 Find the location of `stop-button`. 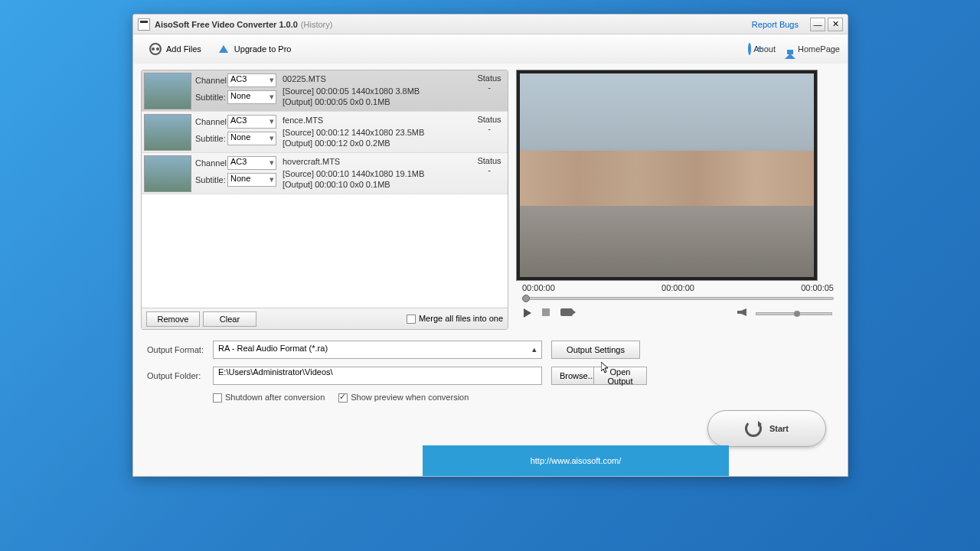

stop-button is located at coordinates (548, 314).